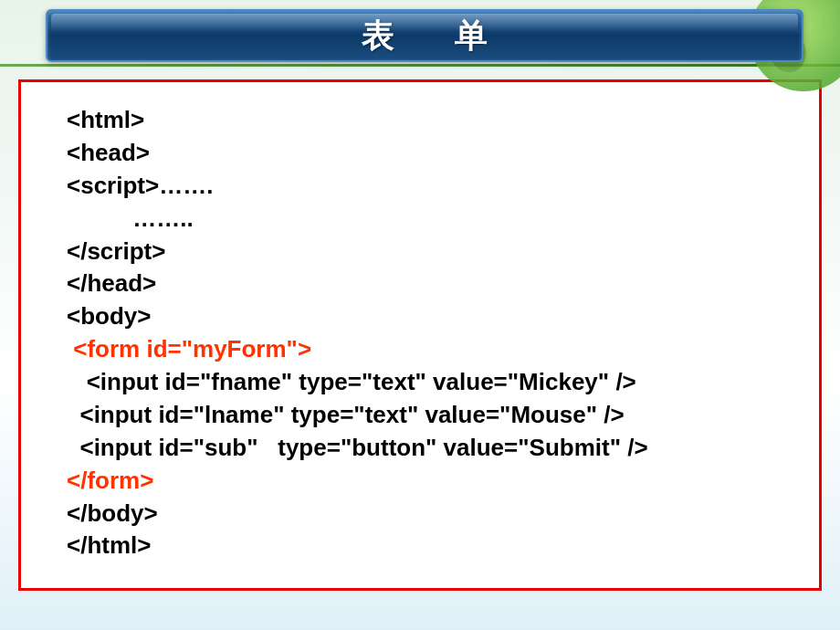 Image resolution: width=840 pixels, height=630 pixels. What do you see at coordinates (109, 316) in the screenshot?
I see `code-line: <body>` at bounding box center [109, 316].